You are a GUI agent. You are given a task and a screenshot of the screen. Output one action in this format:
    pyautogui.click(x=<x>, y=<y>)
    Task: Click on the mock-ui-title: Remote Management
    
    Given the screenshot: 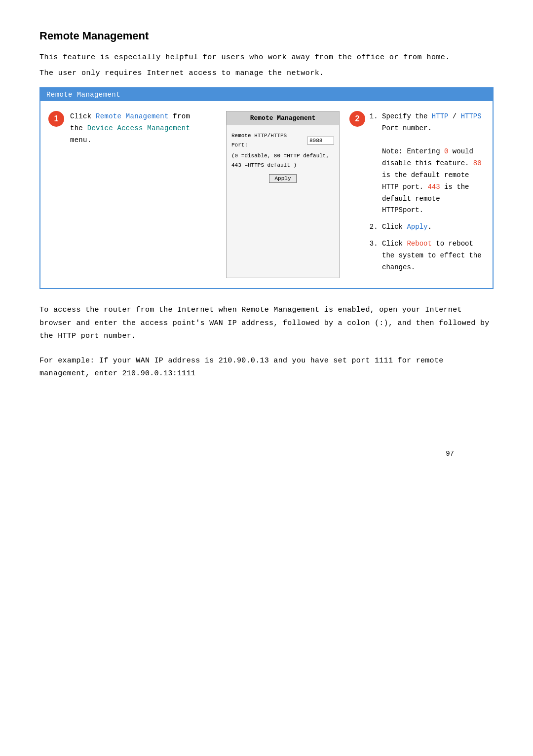 What is the action you would take?
    pyautogui.click(x=283, y=118)
    